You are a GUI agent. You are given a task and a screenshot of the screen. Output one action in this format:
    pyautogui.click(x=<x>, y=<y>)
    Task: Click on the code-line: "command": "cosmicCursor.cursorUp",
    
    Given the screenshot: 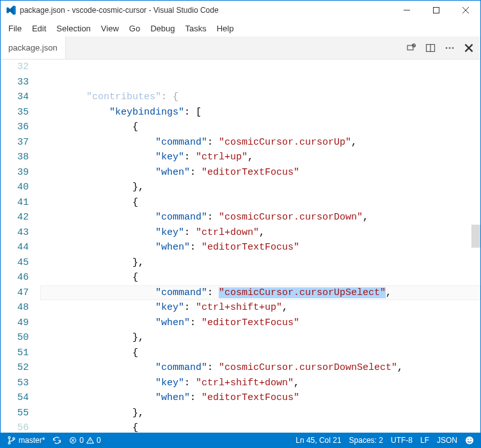 What is the action you would take?
    pyautogui.click(x=260, y=143)
    